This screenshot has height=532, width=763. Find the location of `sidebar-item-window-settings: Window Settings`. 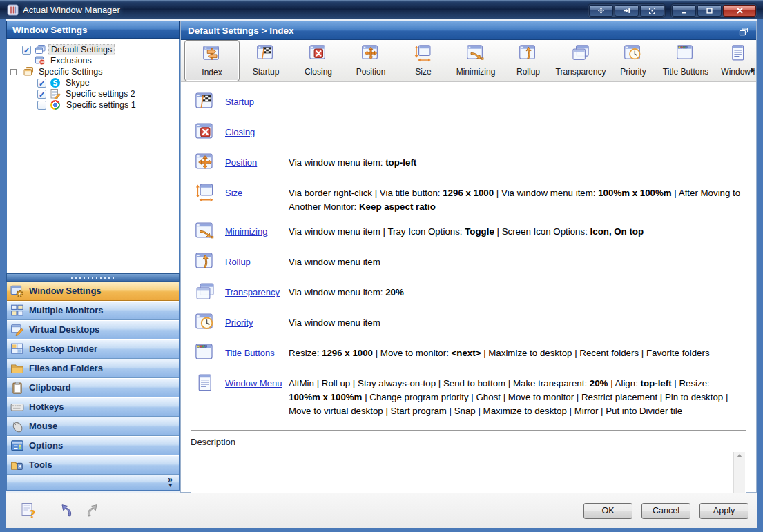

sidebar-item-window-settings: Window Settings is located at coordinates (93, 291).